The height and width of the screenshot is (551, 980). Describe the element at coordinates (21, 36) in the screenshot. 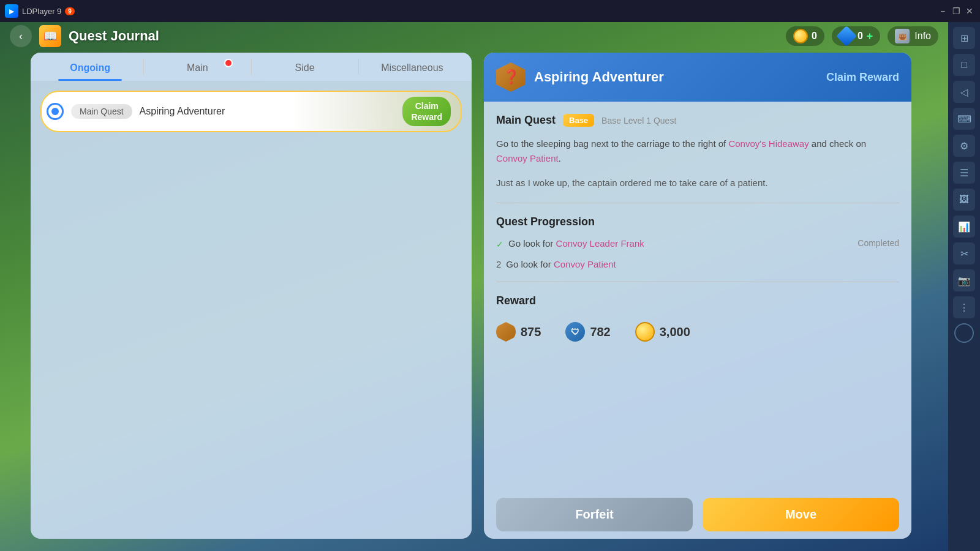

I see `back-button: ‹` at that location.